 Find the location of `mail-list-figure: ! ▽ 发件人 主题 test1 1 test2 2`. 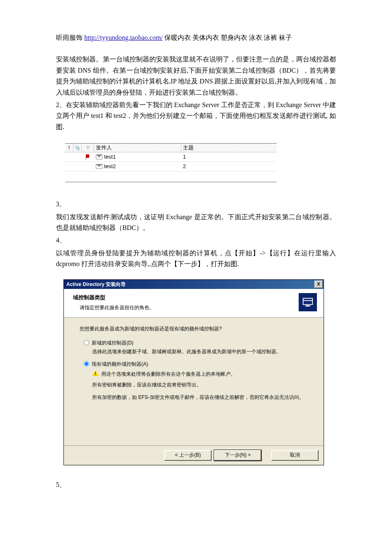

mail-list-figure: ! ▽ 发件人 主题 test1 1 test2 2 is located at coordinates (171, 163).